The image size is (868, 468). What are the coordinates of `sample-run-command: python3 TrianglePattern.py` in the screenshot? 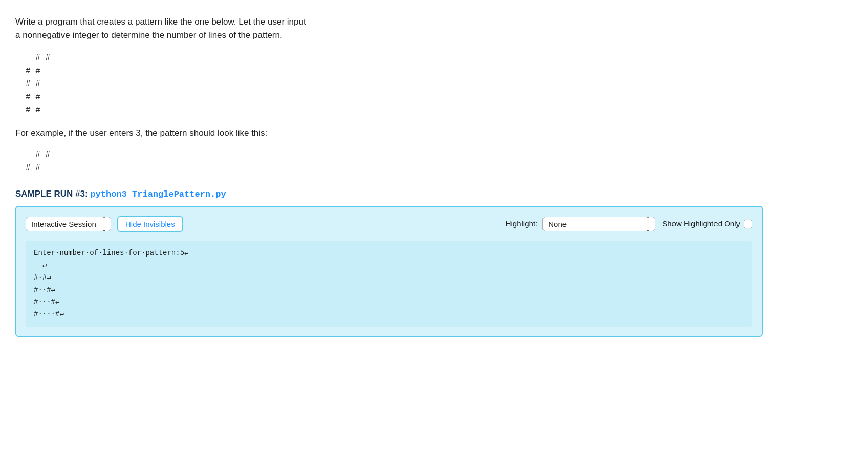 It's located at (158, 195).